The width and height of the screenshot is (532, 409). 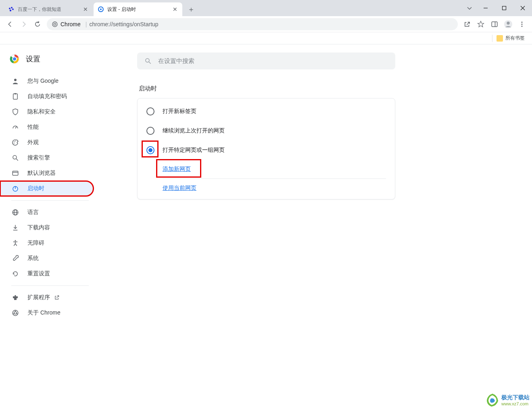 I want to click on back-button, so click(x=10, y=24).